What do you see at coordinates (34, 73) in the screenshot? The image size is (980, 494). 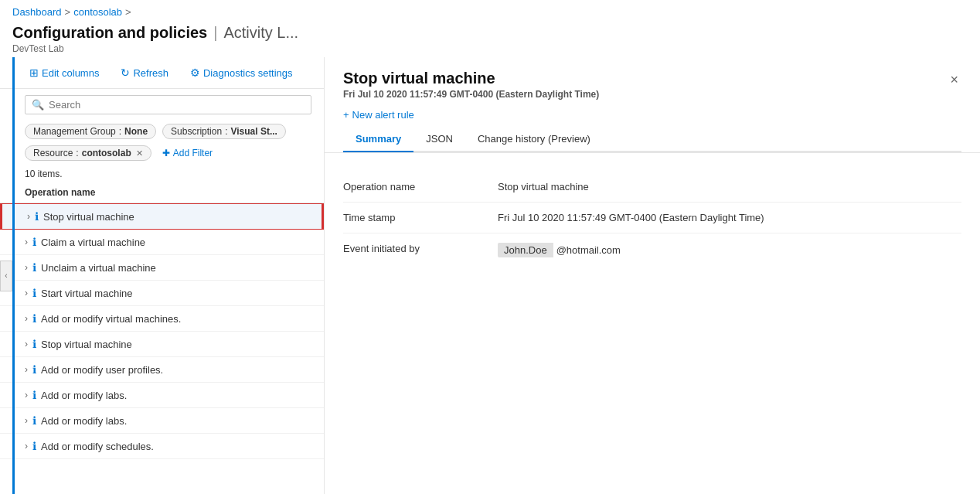 I see `edit-columns-icon: ⊞` at bounding box center [34, 73].